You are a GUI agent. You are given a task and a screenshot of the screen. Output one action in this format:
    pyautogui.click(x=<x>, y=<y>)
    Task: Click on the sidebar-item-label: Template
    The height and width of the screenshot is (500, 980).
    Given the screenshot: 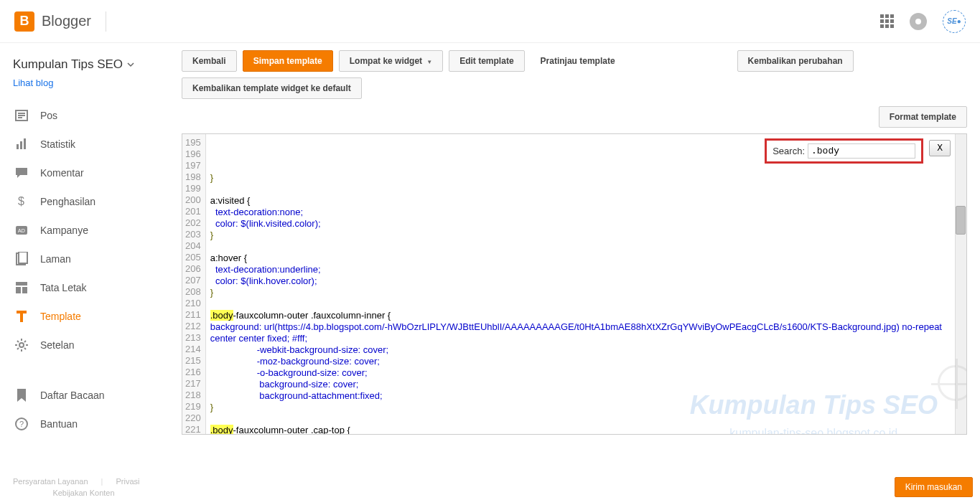 What is the action you would take?
    pyautogui.click(x=60, y=316)
    